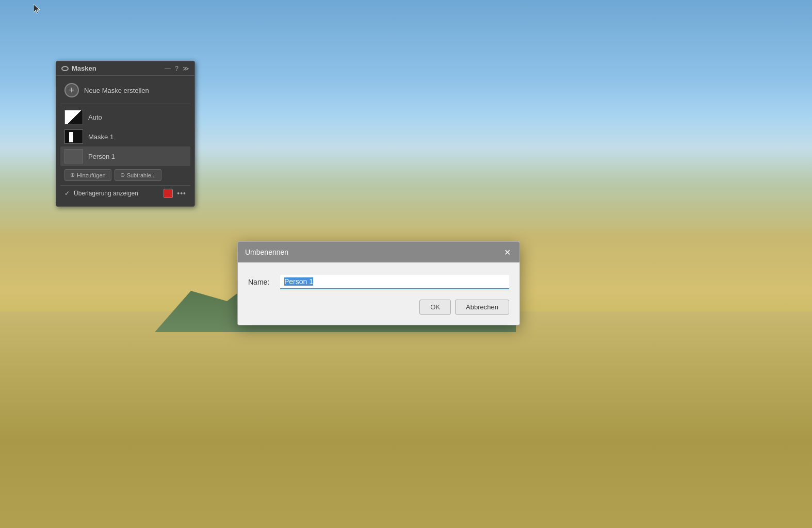  I want to click on rename-name-input, so click(395, 282).